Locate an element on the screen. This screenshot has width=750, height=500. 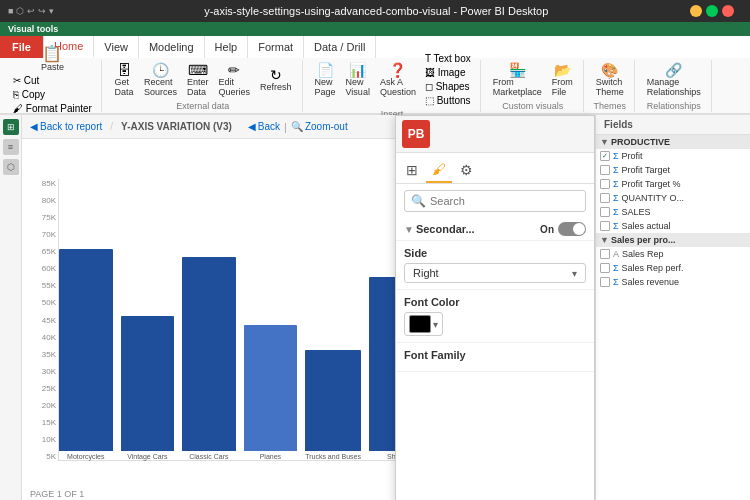
field-sales-actual: Σ Sales actual is located at coordinates (673, 226).